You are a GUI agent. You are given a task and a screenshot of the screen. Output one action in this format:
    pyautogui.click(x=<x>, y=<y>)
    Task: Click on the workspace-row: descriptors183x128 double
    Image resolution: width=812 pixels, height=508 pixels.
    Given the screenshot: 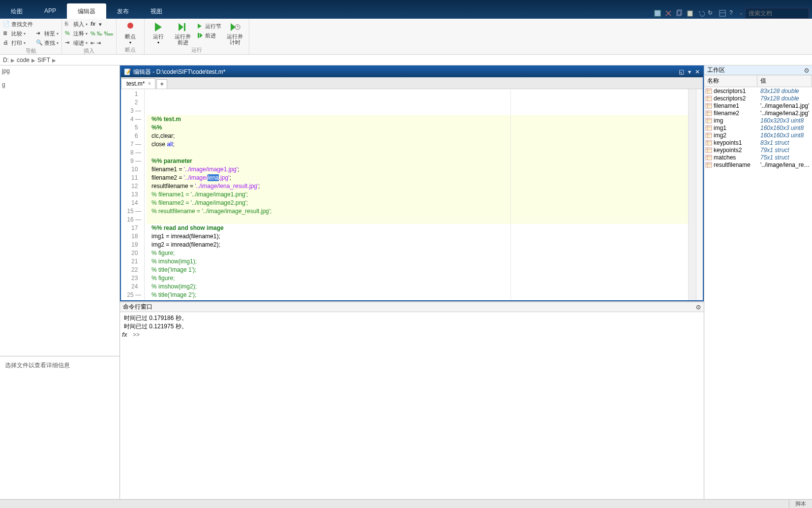 What is the action you would take?
    pyautogui.click(x=758, y=91)
    